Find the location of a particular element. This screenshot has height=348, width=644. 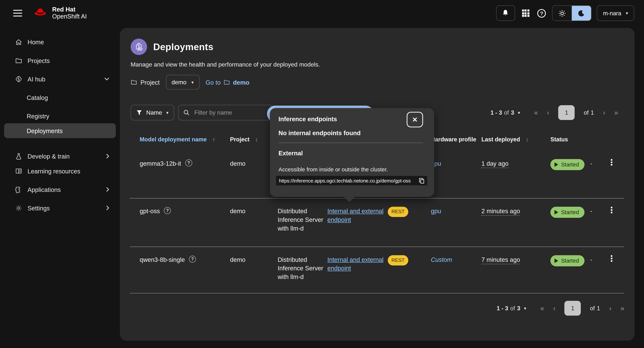

brand-text: Red Hat OpenShift AI is located at coordinates (70, 13).